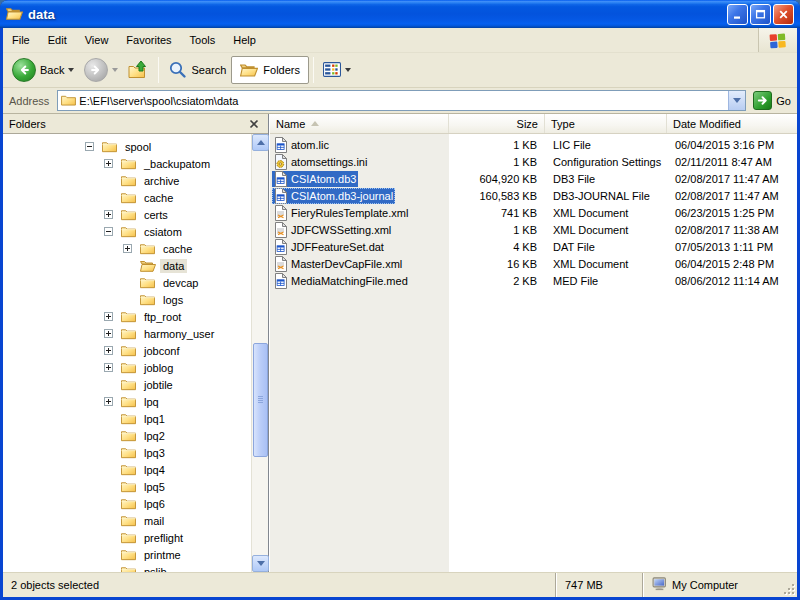  I want to click on tree-item-_backupatom: _backupatom, so click(127, 164).